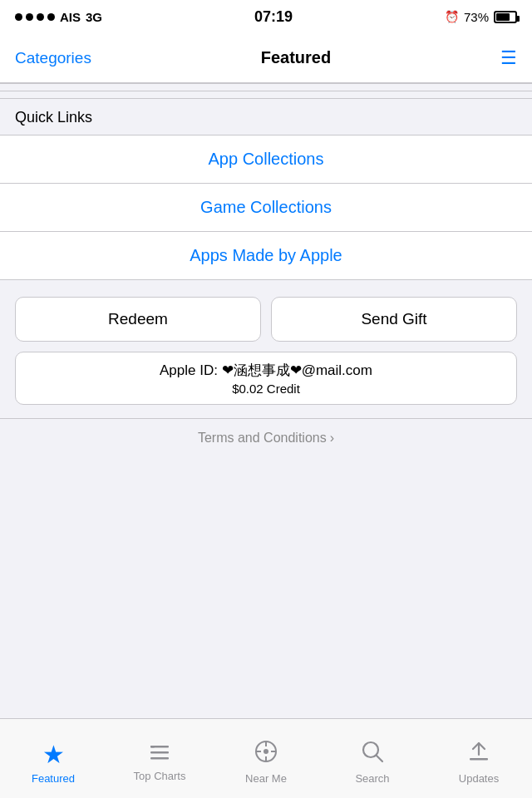 The width and height of the screenshot is (532, 798). Describe the element at coordinates (372, 755) in the screenshot. I see `search-icon` at that location.